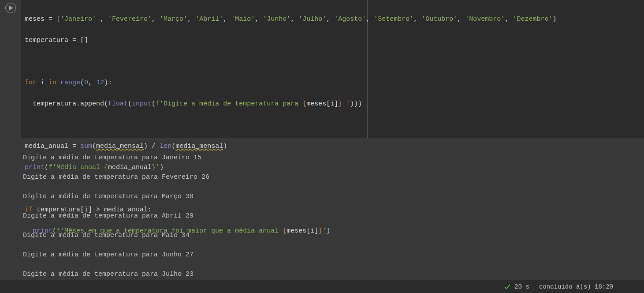 This screenshot has width=644, height=293. Describe the element at coordinates (56, 41) in the screenshot. I see `code-token: temperatura = []` at that location.